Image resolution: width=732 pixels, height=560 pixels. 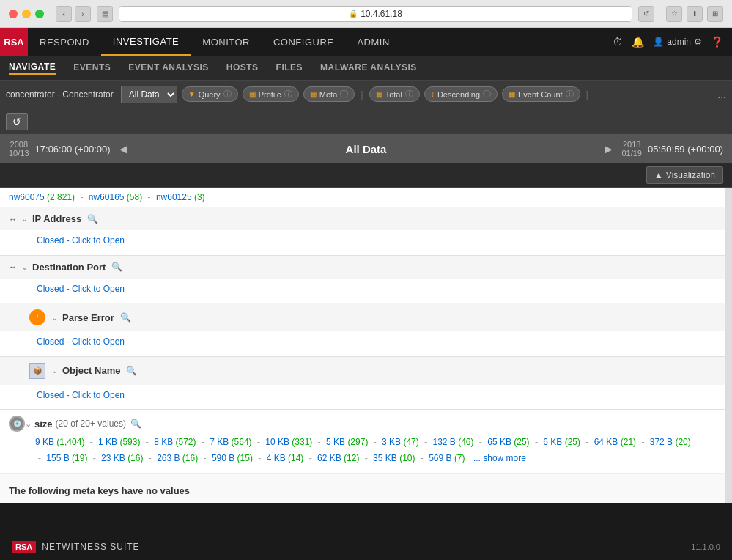 I want to click on refresh-button: ↺, so click(x=17, y=122).